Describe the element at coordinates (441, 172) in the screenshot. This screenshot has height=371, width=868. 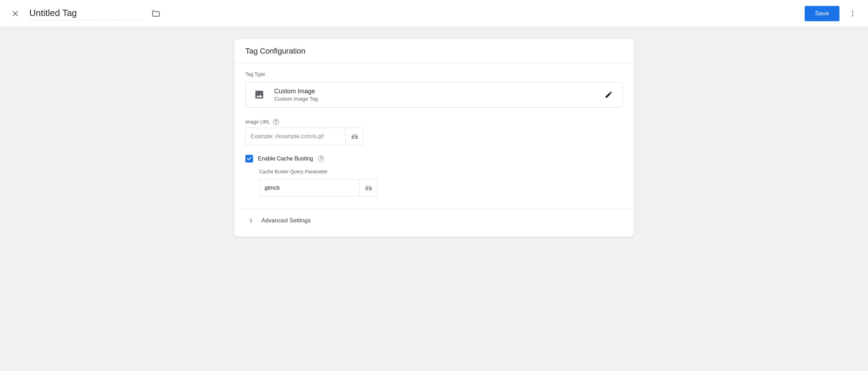
I see `cache-buster-param-label: Cache Buster Query Parameter` at that location.